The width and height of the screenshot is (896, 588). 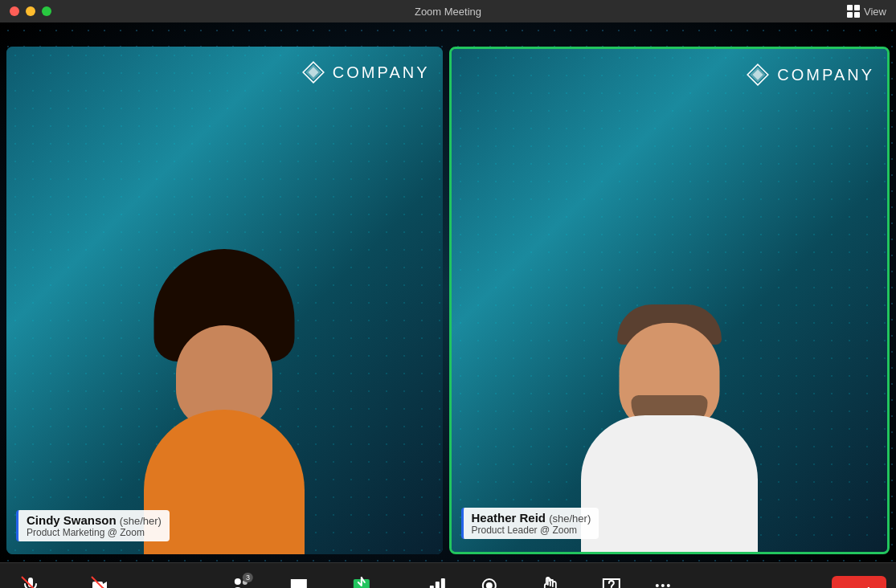 I want to click on minimize-button, so click(x=31, y=11).